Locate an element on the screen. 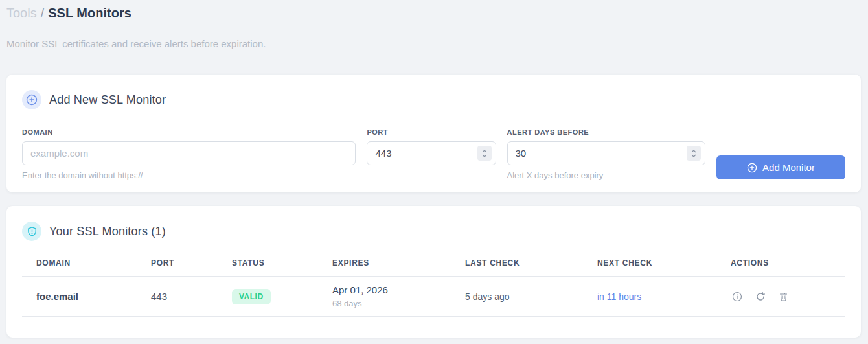  header-port: PORT is located at coordinates (177, 263).